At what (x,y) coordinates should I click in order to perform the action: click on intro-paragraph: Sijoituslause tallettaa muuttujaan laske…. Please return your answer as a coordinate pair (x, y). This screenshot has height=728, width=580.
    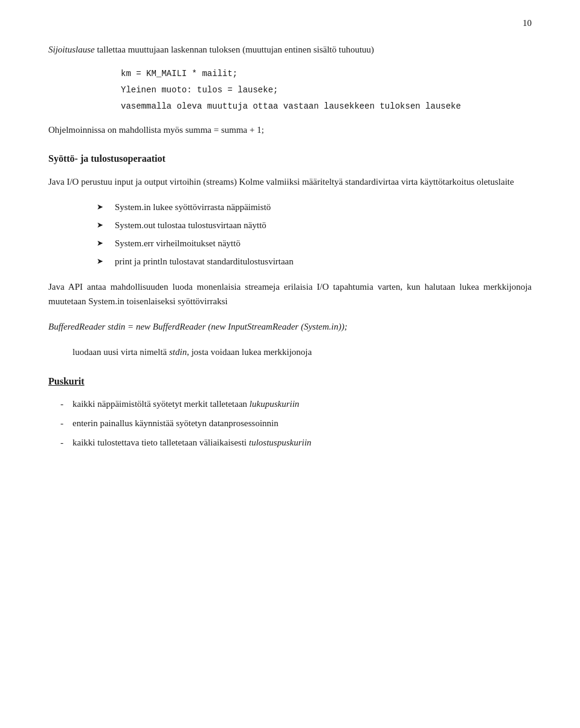
    Looking at the image, I should click on (290, 49).